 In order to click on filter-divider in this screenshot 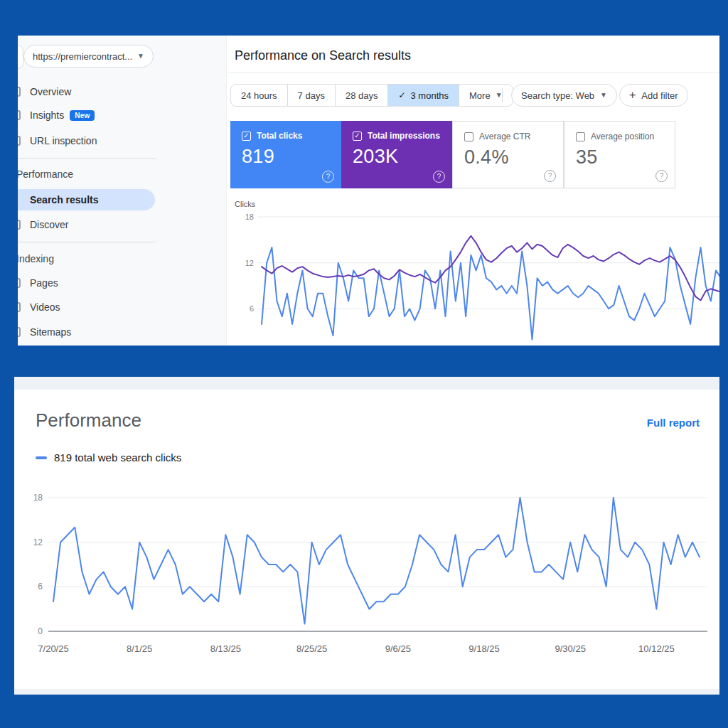, I will do `click(502, 95)`.